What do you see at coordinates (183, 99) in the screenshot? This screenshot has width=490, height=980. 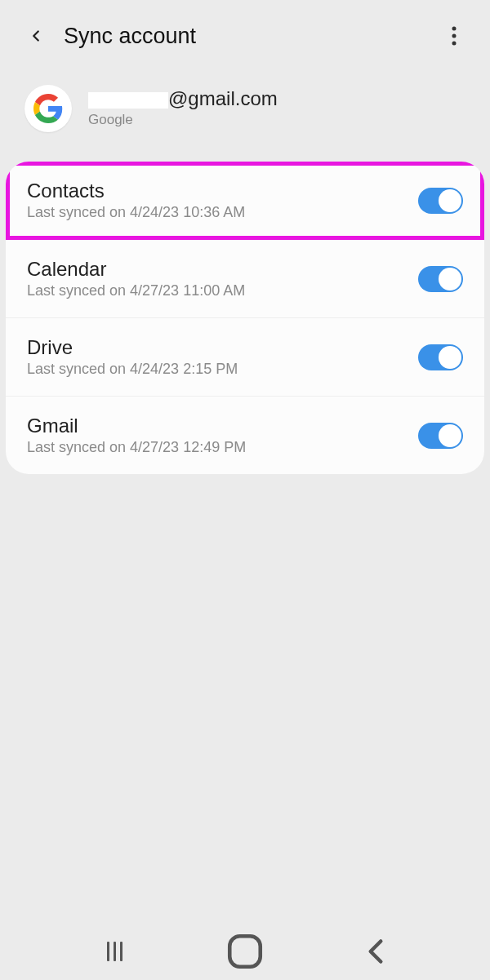 I see `account-email: @gmail.com` at bounding box center [183, 99].